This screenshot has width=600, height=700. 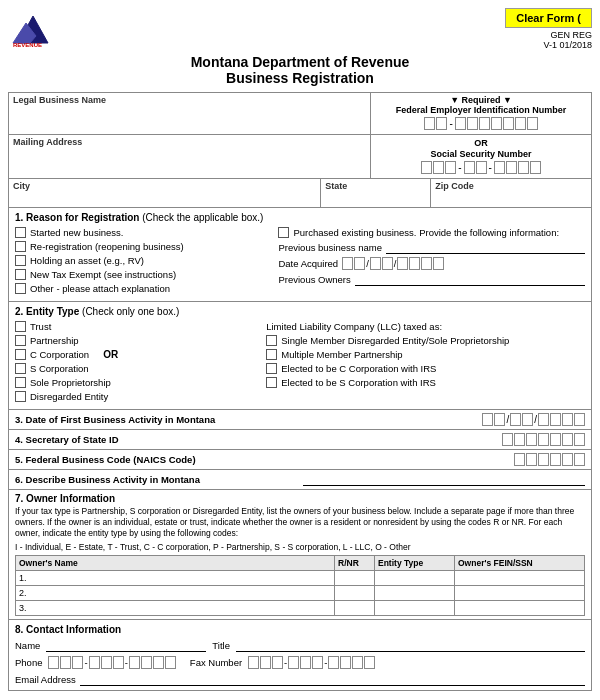 What do you see at coordinates (486, 248) in the screenshot?
I see `prev-business-name-input` at bounding box center [486, 248].